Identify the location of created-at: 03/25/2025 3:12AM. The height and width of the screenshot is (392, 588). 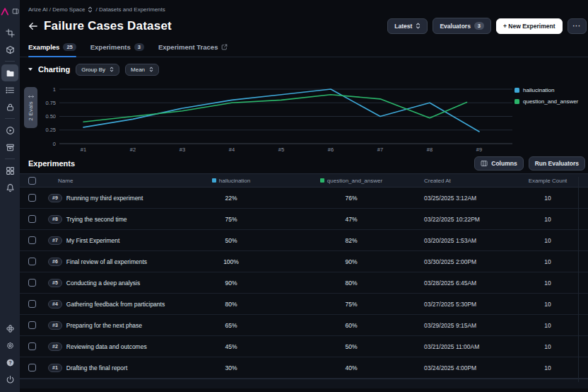
(463, 198).